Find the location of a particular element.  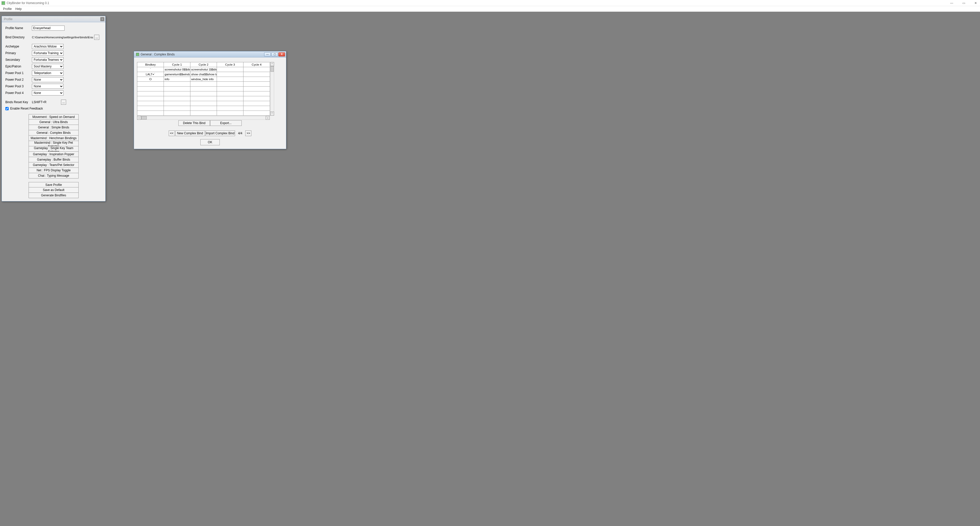

module-button: Gameplay : Buffer Binds is located at coordinates (54, 160).